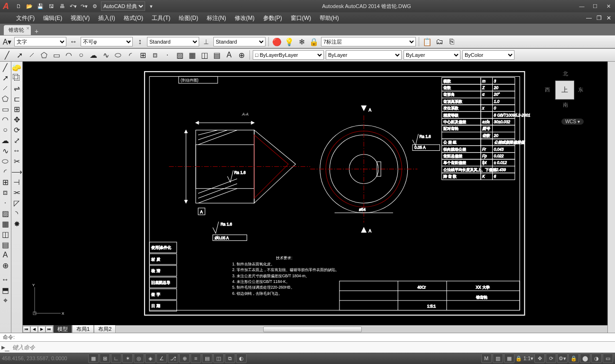  What do you see at coordinates (5, 119) in the screenshot?
I see `arc-tool-icon: ◠` at bounding box center [5, 119].